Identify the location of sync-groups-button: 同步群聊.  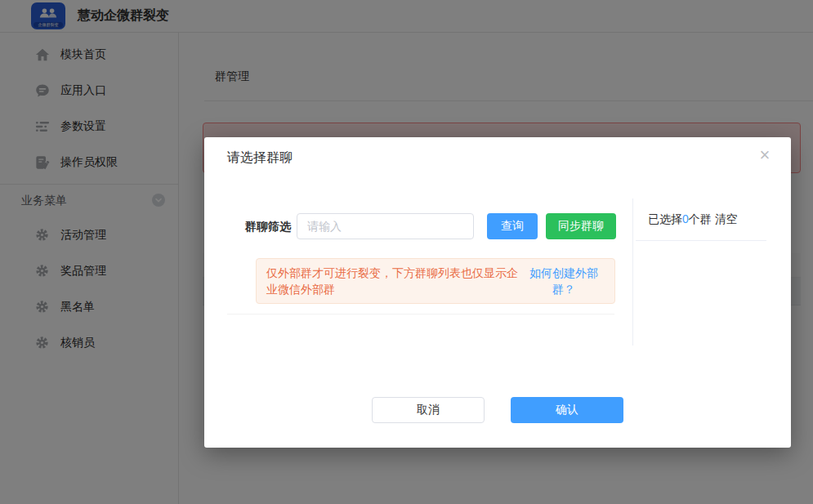
(581, 226).